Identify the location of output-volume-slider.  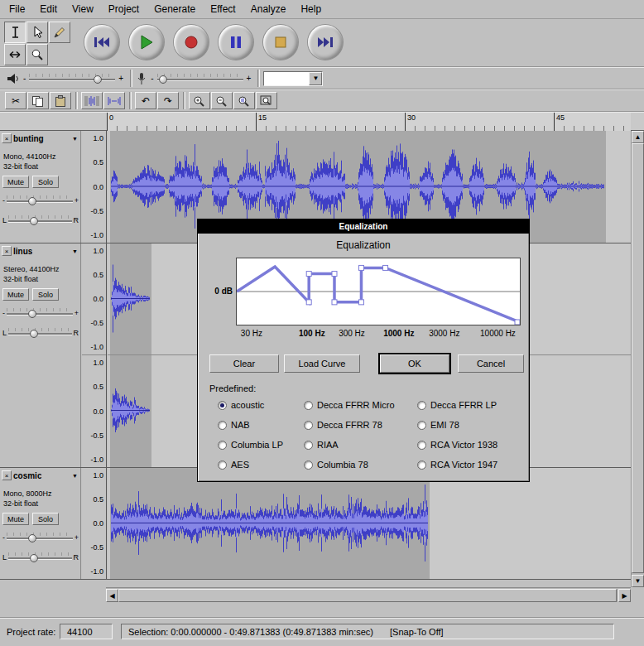
(72, 79).